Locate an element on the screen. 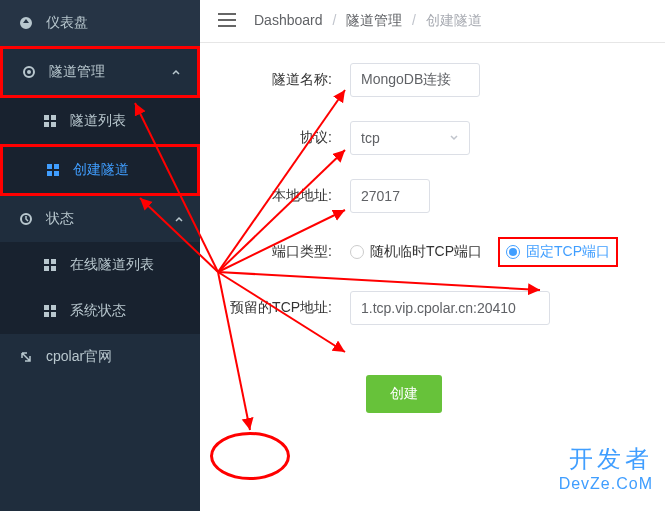 The image size is (665, 511). watermark-line2: DevZe.CoM is located at coordinates (606, 484).